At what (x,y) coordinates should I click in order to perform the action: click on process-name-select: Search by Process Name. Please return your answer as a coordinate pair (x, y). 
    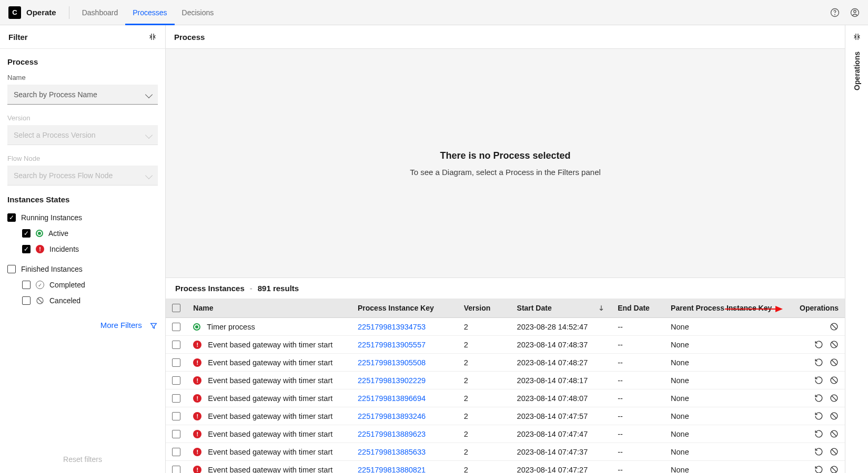
    Looking at the image, I should click on (83, 95).